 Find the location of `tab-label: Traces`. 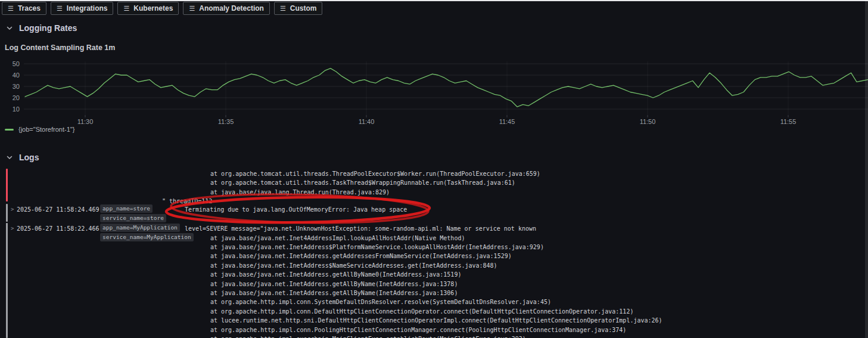

tab-label: Traces is located at coordinates (29, 8).